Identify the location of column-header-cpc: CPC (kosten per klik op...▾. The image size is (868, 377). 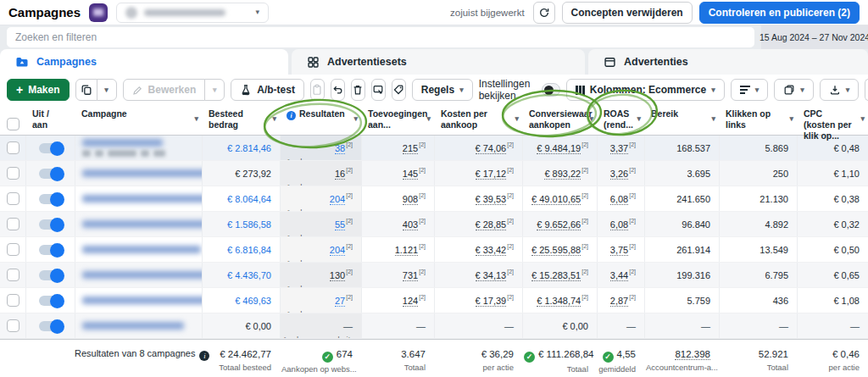
(832, 124).